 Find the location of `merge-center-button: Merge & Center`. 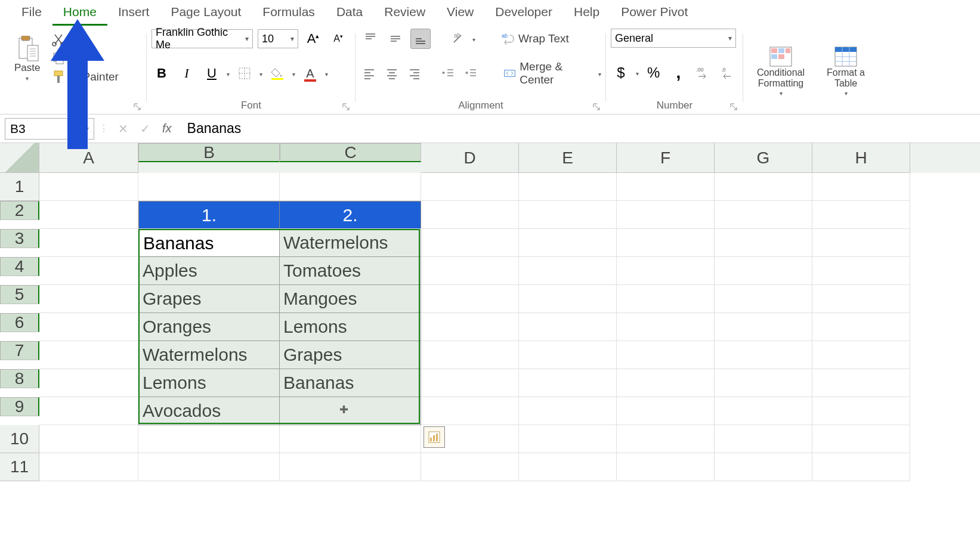

merge-center-button: Merge & Center is located at coordinates (546, 73).